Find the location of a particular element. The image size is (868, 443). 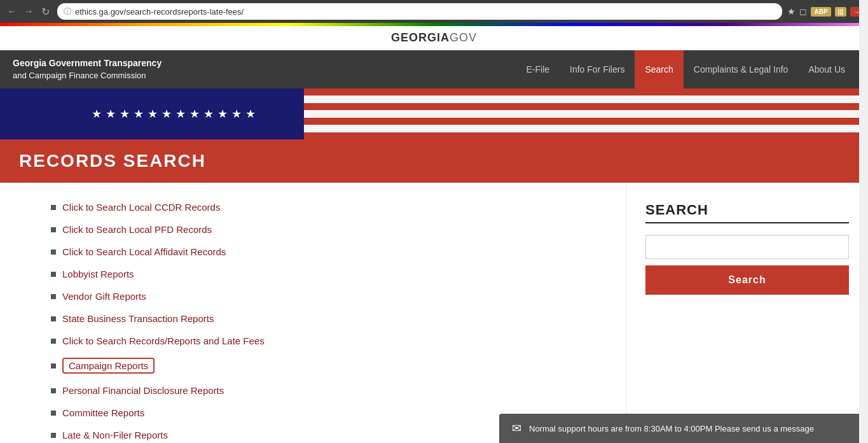

page-title: RECORDS SEARCH is located at coordinates (434, 161).